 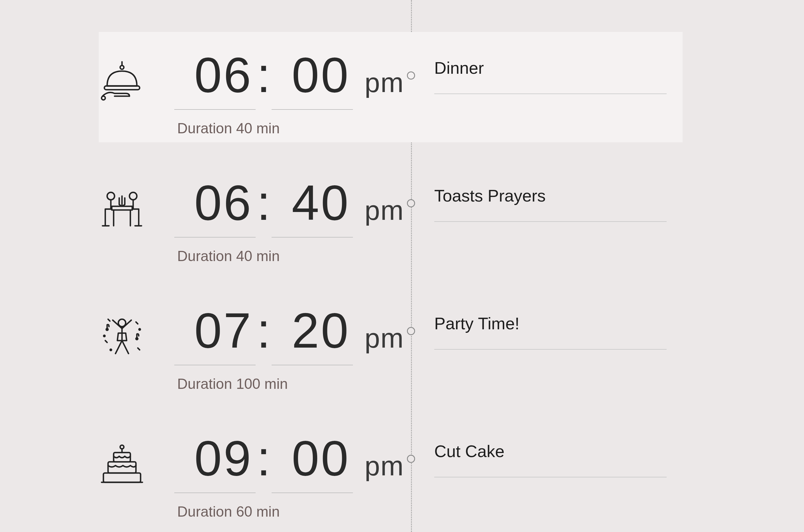 I want to click on event-title: Party Time!, so click(x=550, y=331).